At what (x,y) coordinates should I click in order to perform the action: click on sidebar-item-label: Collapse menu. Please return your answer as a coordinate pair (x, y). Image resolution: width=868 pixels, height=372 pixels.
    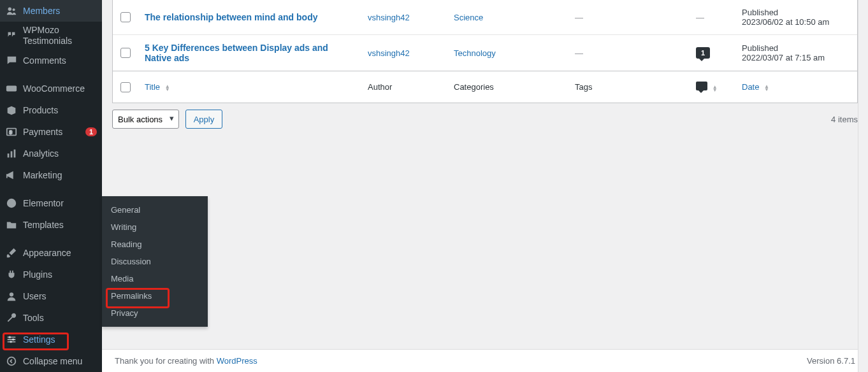
    Looking at the image, I should click on (60, 362).